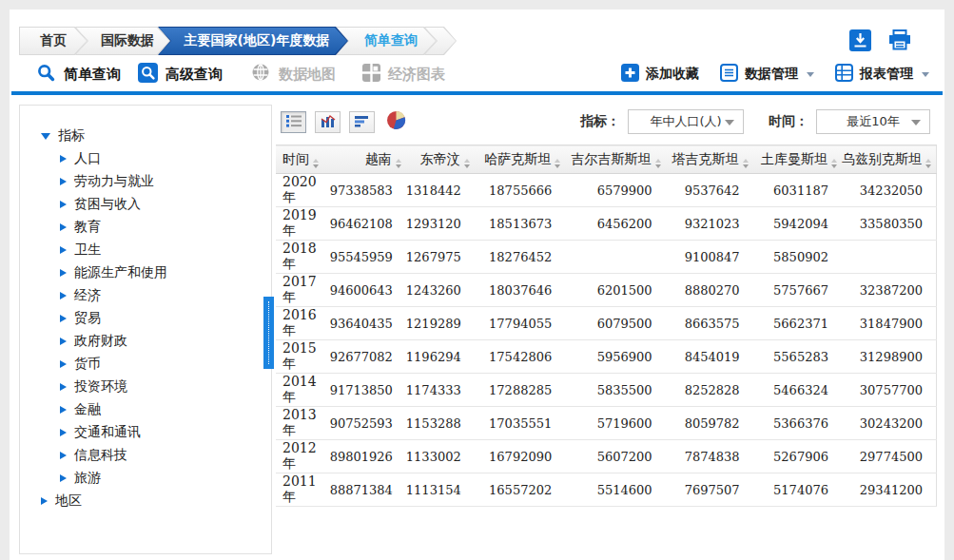 This screenshot has width=954, height=560. What do you see at coordinates (900, 40) in the screenshot?
I see `printer-icon` at bounding box center [900, 40].